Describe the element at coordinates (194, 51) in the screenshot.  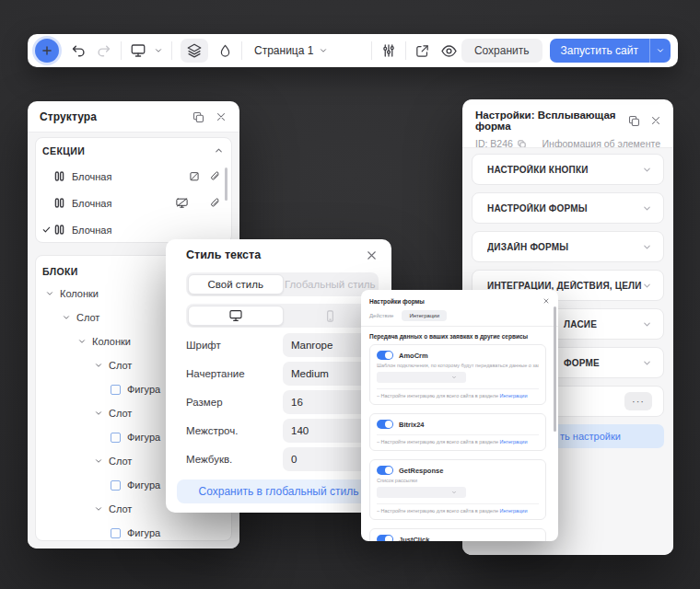
I see `layers-button` at that location.